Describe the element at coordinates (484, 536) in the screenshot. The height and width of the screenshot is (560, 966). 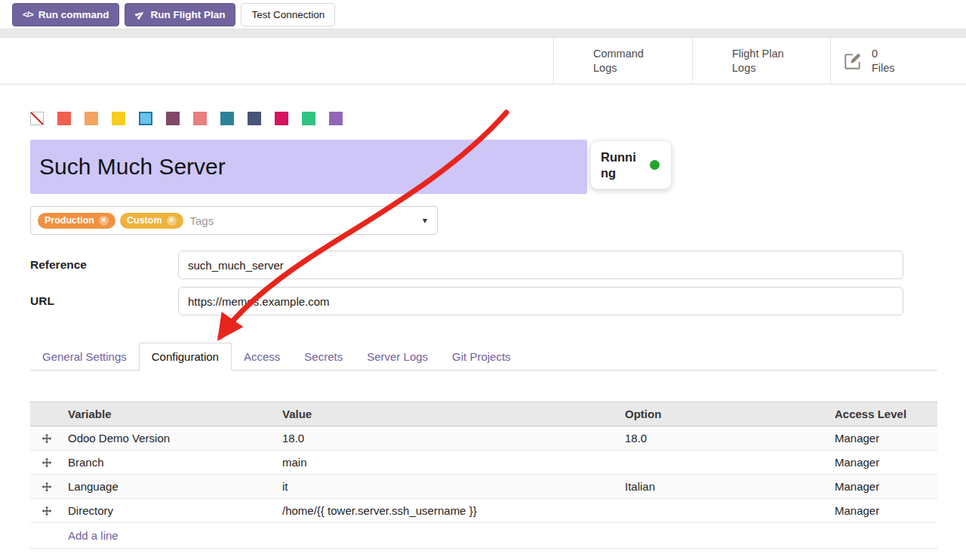
I see `add-a-line-link: Add a line` at that location.